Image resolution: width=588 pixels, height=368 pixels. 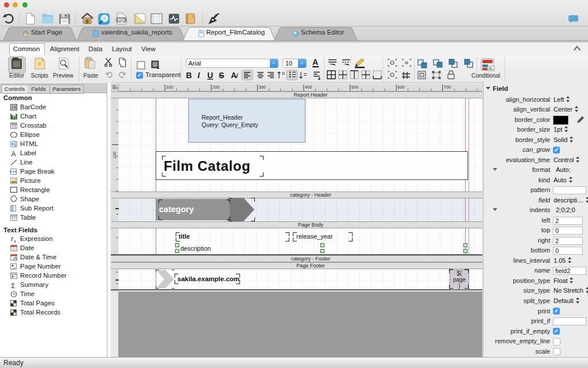 I want to click on svg-text: 200, so click(x=216, y=87).